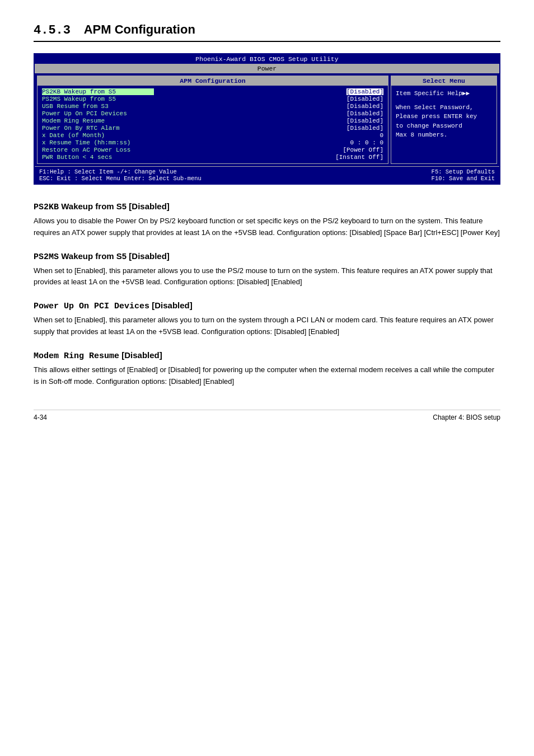  I want to click on bios-help-title: Item Specific Help▶▶, so click(444, 94).